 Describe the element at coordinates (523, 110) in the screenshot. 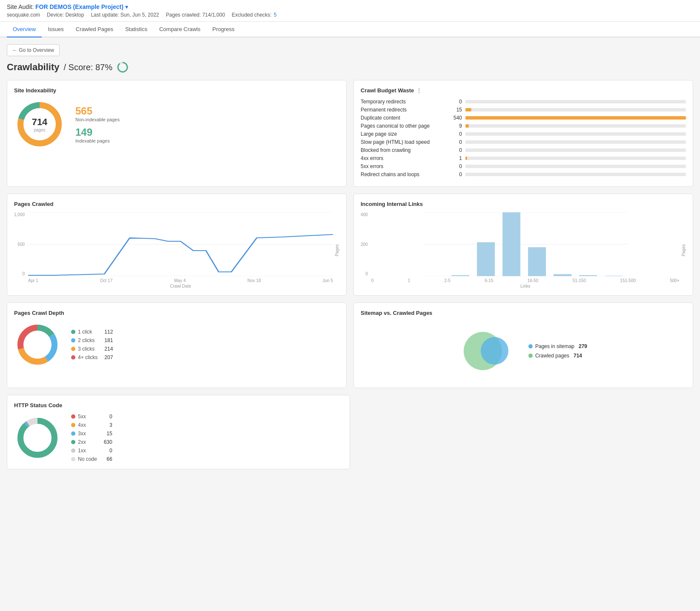

I see `waste-row: Permanent redirects 15` at that location.